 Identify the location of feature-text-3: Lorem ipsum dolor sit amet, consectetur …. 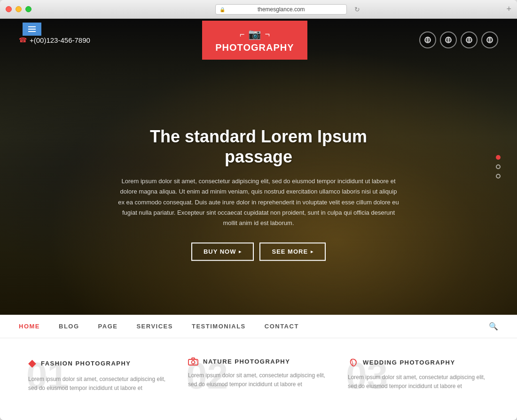
(418, 382).